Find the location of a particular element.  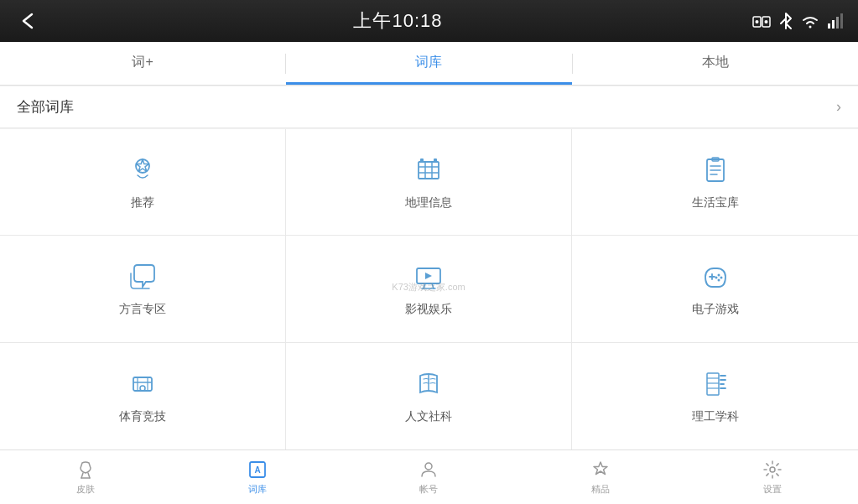

nav-ciku: A 词库 is located at coordinates (258, 477).